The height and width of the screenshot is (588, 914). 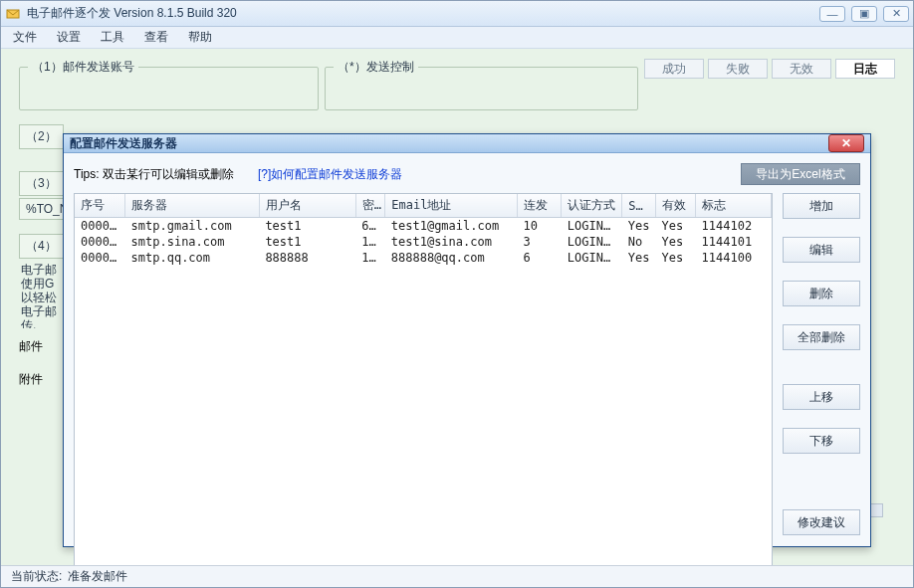 I want to click on delete-button: 删除, so click(x=821, y=294).